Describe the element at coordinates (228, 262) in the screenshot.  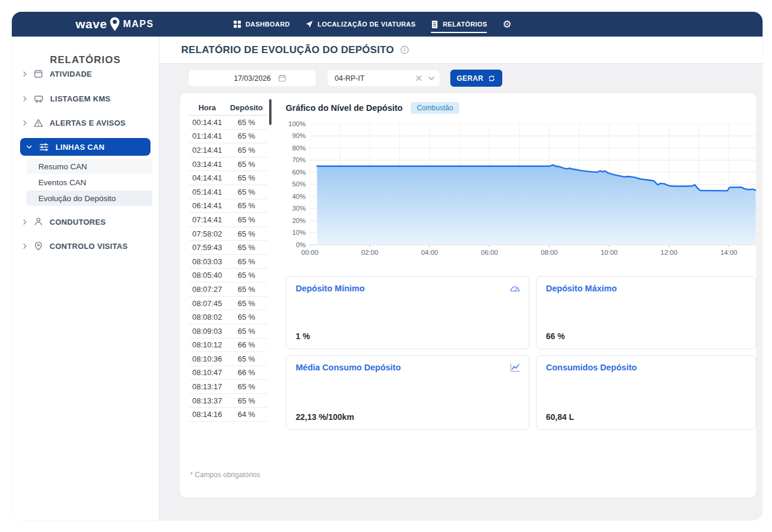
I see `table-row: 08:03:03 65 %` at that location.